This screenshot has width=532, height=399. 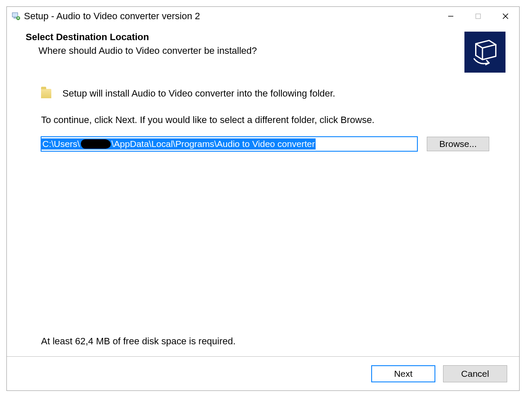 I want to click on titlebar: Setup - Audio to Video converter version…, so click(x=263, y=16).